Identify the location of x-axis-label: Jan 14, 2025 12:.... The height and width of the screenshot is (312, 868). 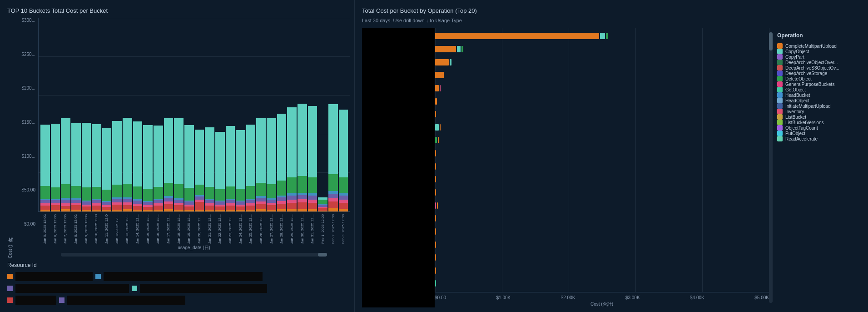
(137, 229).